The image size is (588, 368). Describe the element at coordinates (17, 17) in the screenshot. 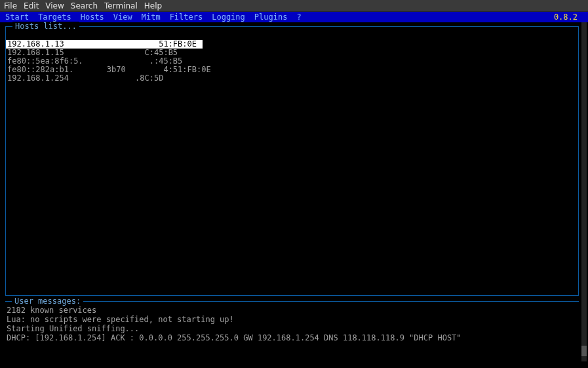

I see `app-menu-start: Start` at that location.